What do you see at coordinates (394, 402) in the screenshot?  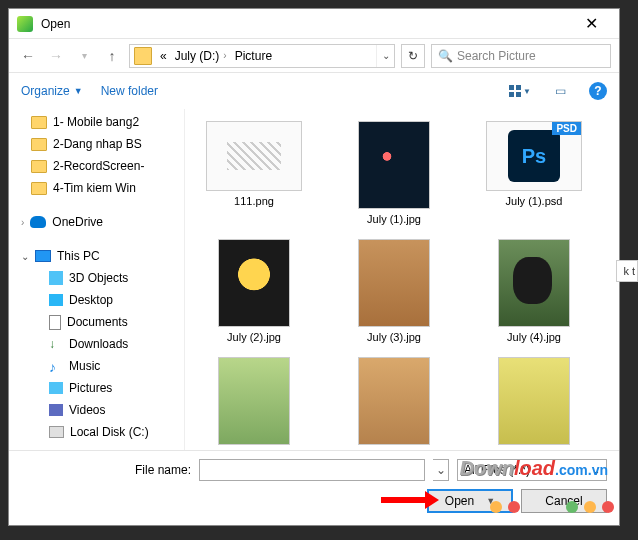 I see `file-item: July (7).jpg` at bounding box center [394, 402].